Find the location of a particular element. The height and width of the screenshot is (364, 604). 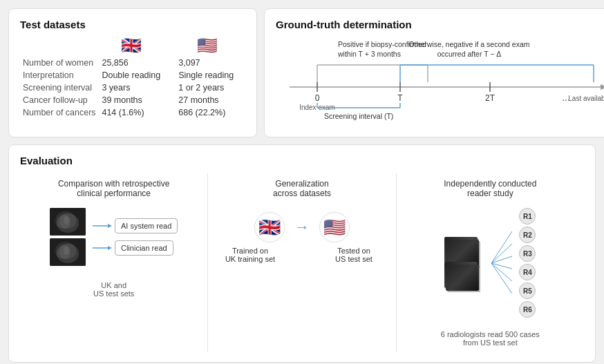

reader-r6: R6 is located at coordinates (527, 309).